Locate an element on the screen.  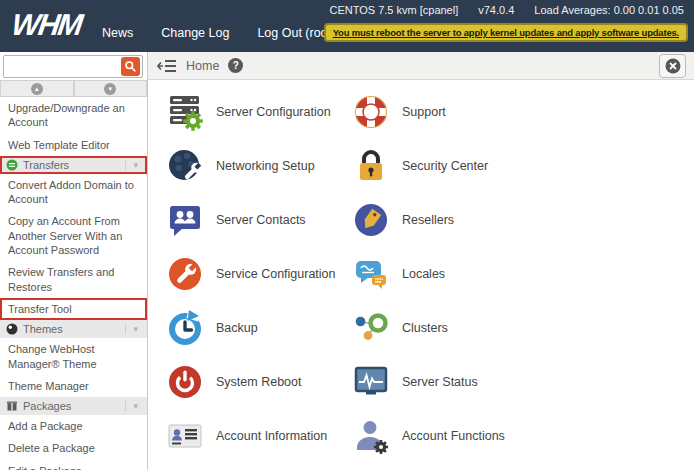
scroll-up-icon: ▲ is located at coordinates (37, 89).